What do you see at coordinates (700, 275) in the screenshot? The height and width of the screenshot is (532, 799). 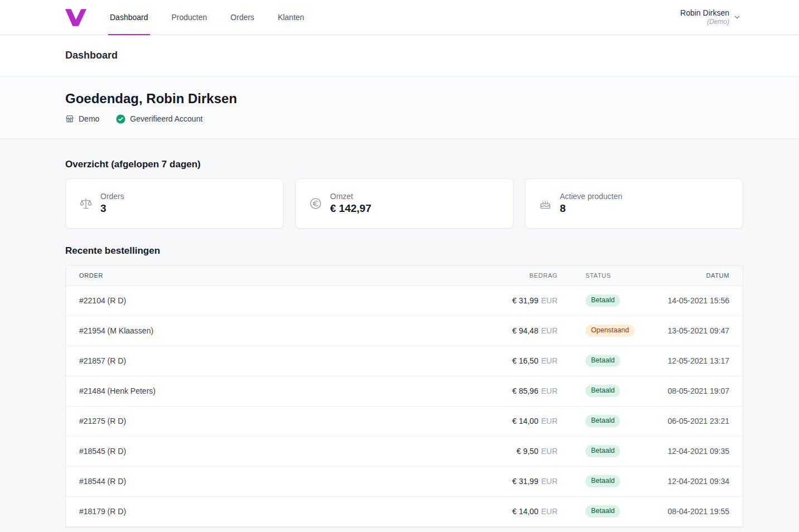 I see `column-header-datum: DATUM` at bounding box center [700, 275].